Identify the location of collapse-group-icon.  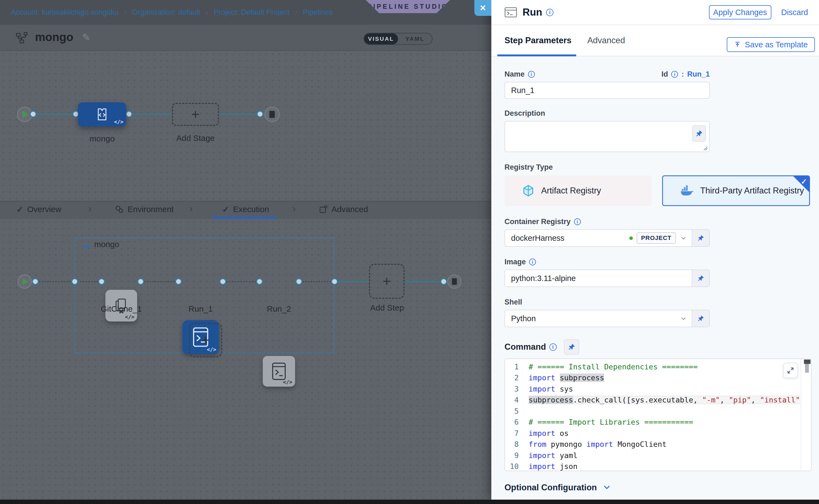
(87, 247).